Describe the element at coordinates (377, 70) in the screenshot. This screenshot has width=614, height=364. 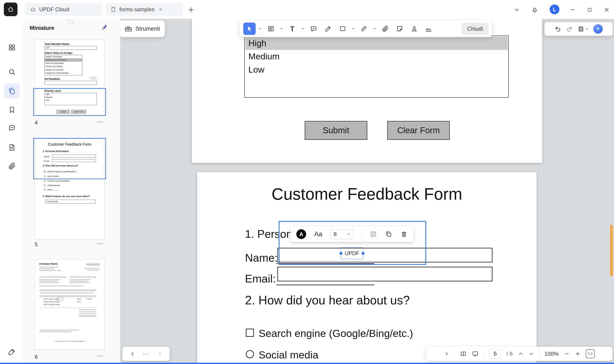
I see `listbox-option-low: Low` at that location.